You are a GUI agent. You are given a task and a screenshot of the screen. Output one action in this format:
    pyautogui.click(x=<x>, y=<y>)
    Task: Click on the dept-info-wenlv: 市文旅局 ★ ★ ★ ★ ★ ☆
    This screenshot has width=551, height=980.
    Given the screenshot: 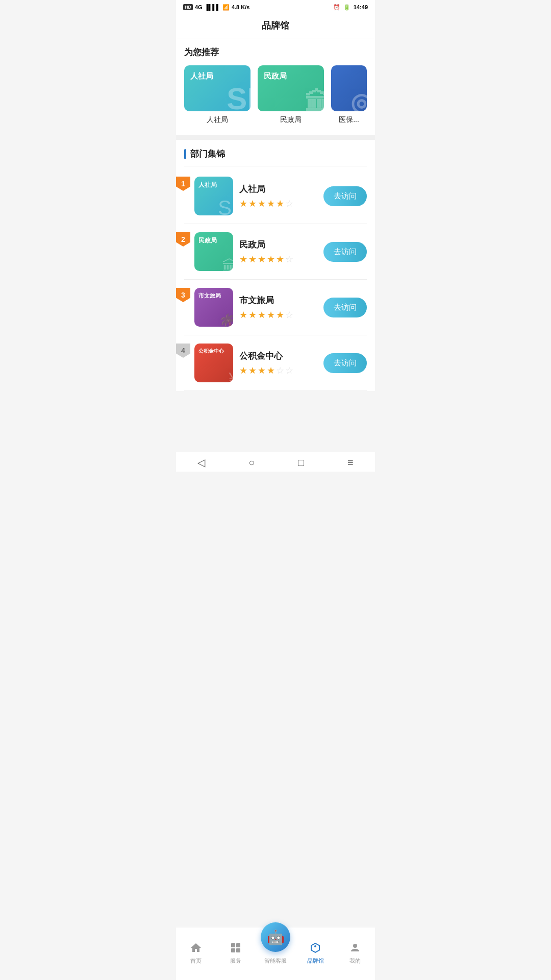 What is the action you would take?
    pyautogui.click(x=279, y=307)
    